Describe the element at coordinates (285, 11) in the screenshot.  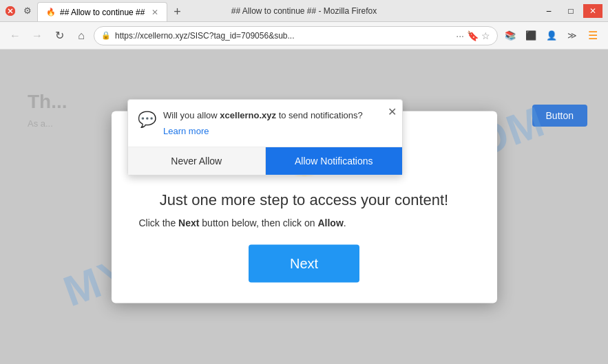
I see `tab-bar: 🔥 ## Allow to continue ## ✕ +` at that location.